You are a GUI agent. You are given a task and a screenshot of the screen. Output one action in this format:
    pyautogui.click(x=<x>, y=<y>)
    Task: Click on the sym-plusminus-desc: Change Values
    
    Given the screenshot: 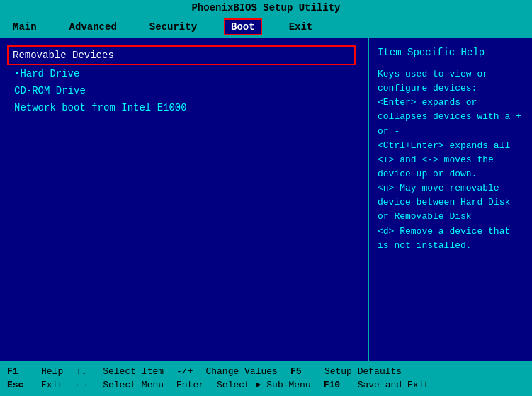 What is the action you would take?
    pyautogui.click(x=241, y=371)
    